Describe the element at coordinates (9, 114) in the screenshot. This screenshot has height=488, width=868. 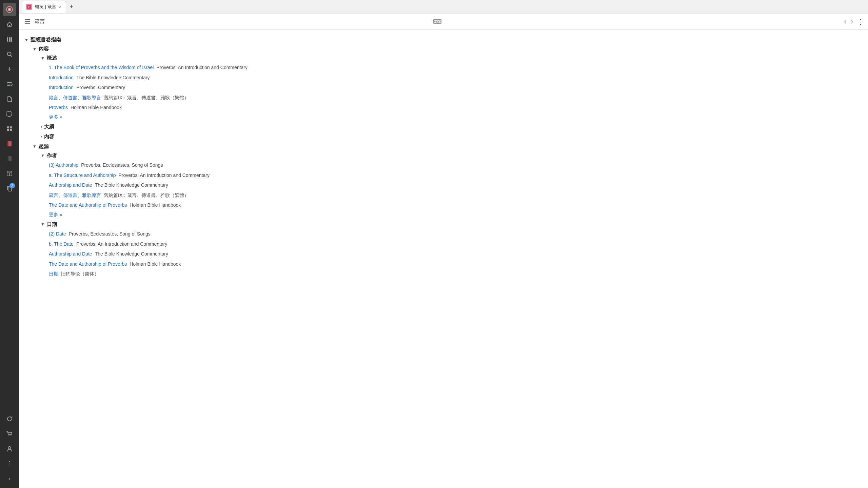
I see `shield-icon` at that location.